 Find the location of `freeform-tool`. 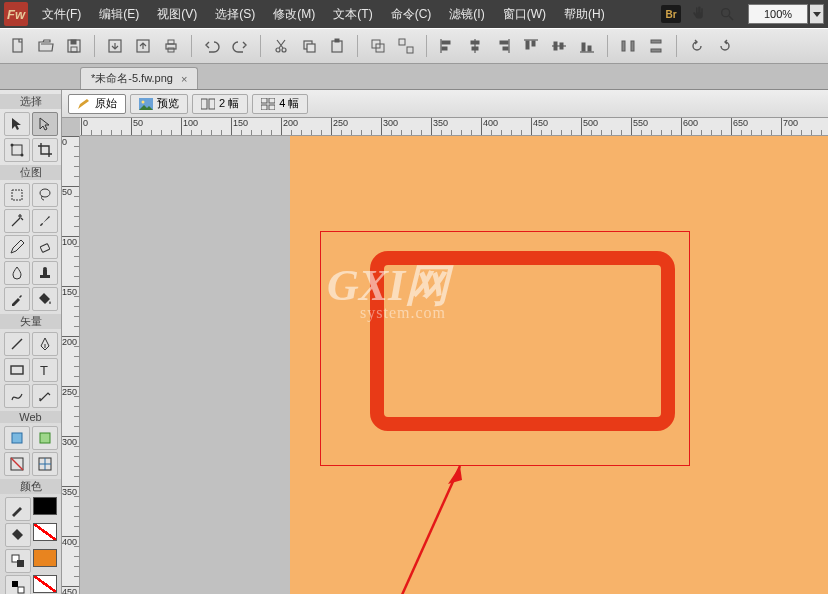

freeform-tool is located at coordinates (17, 396).